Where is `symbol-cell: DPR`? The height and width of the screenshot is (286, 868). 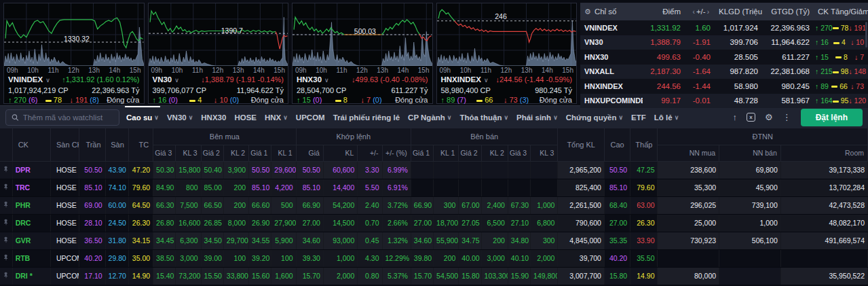 symbol-cell: DPR is located at coordinates (31, 170).